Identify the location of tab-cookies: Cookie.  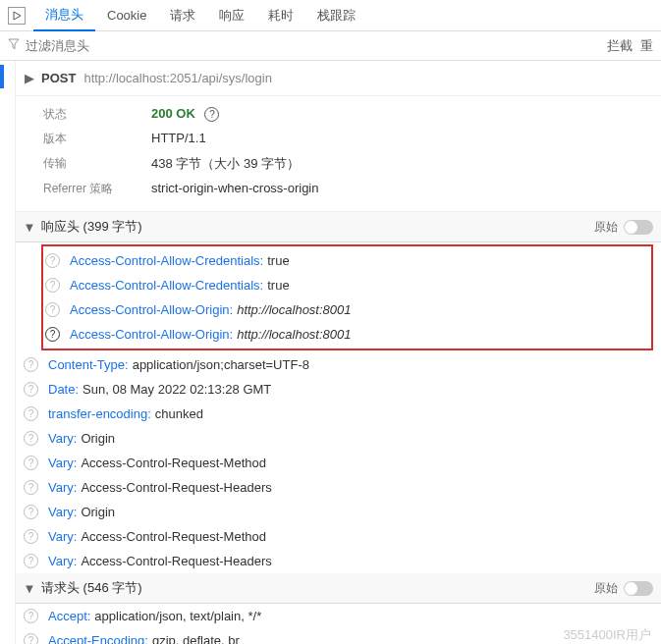
(127, 16).